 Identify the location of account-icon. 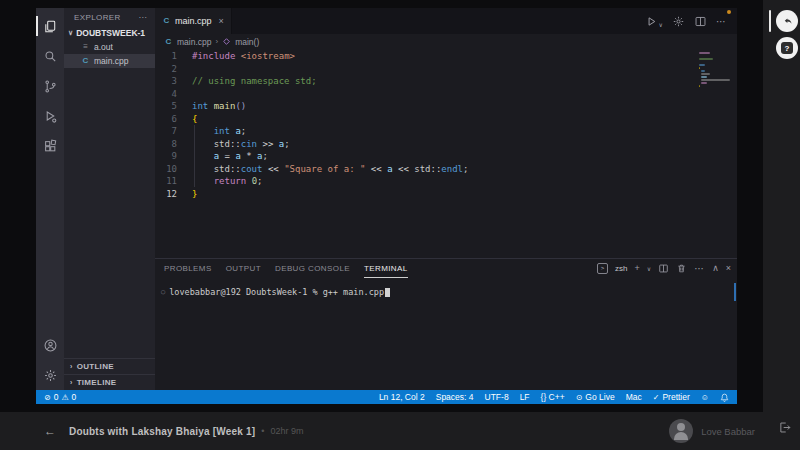
(50, 345).